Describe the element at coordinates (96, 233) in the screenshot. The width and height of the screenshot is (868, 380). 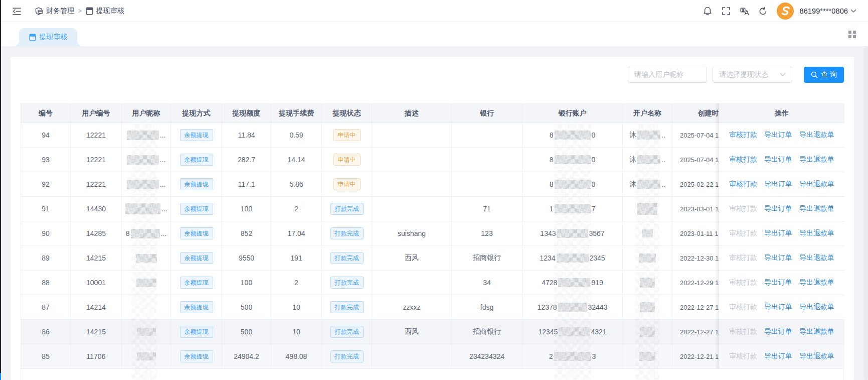
I see `cell-user-id: 14285` at that location.